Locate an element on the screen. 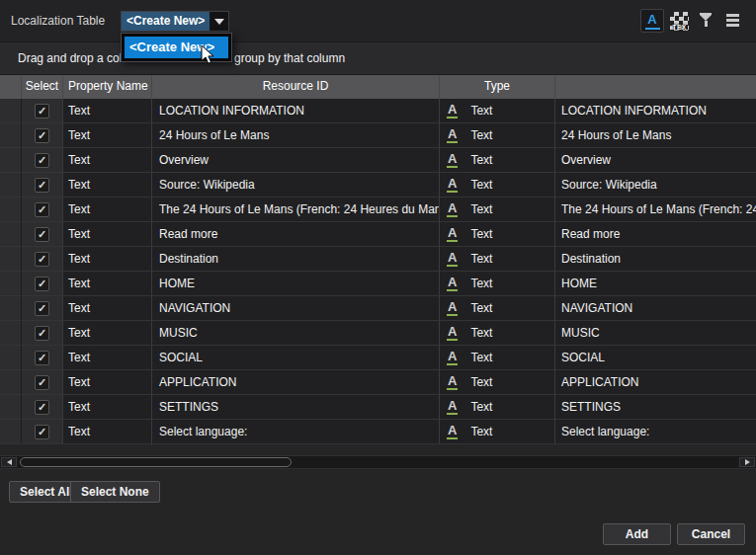  arrow-left-icon is located at coordinates (10, 462).